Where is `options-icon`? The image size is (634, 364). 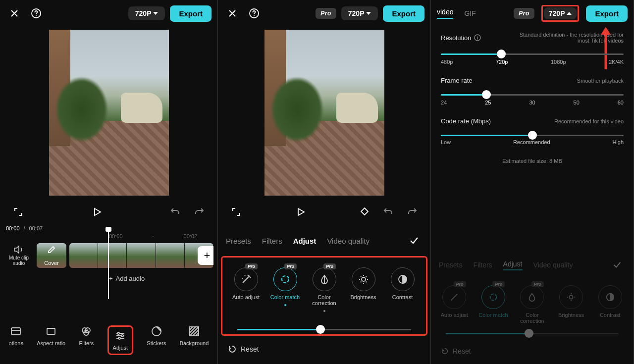 options-icon is located at coordinates (16, 331).